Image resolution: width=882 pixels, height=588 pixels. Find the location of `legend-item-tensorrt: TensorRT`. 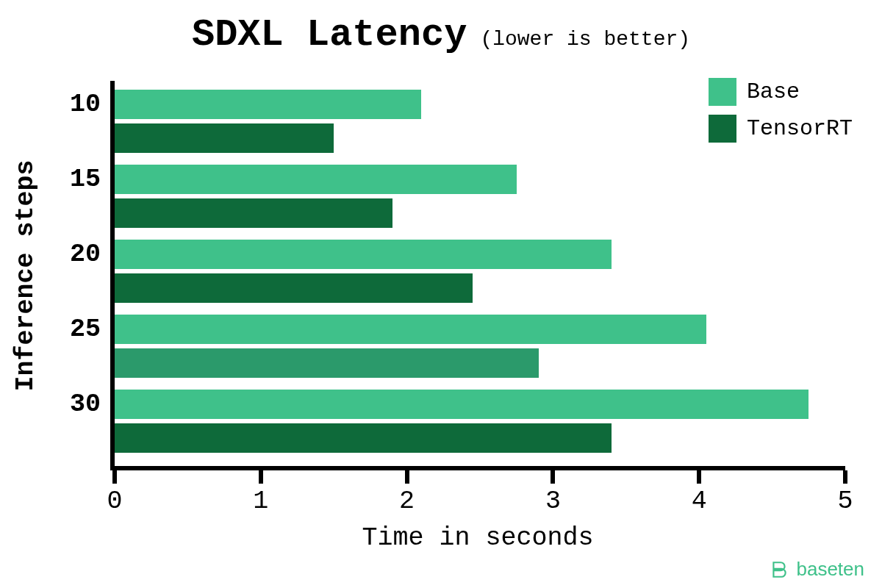

legend-item-tensorrt: TensorRT is located at coordinates (781, 129).